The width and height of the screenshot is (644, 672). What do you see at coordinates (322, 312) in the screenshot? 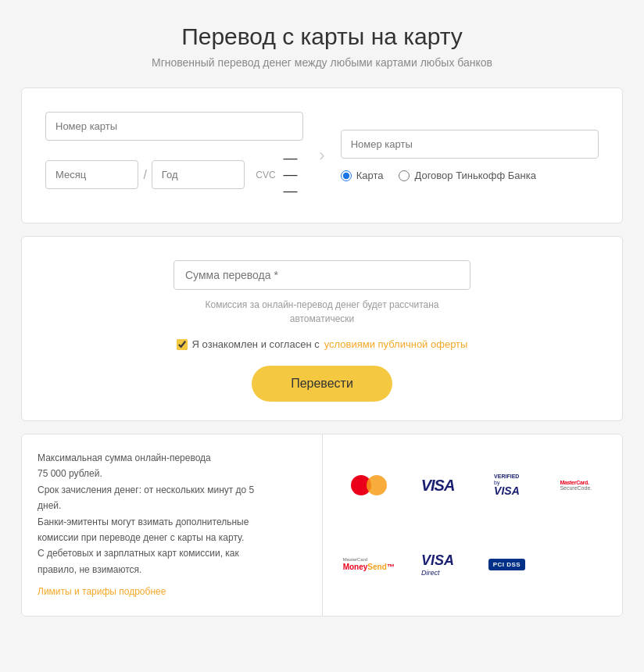
I see `commission-note: Комиссия за онлайн-перевод денег будет р…` at bounding box center [322, 312].